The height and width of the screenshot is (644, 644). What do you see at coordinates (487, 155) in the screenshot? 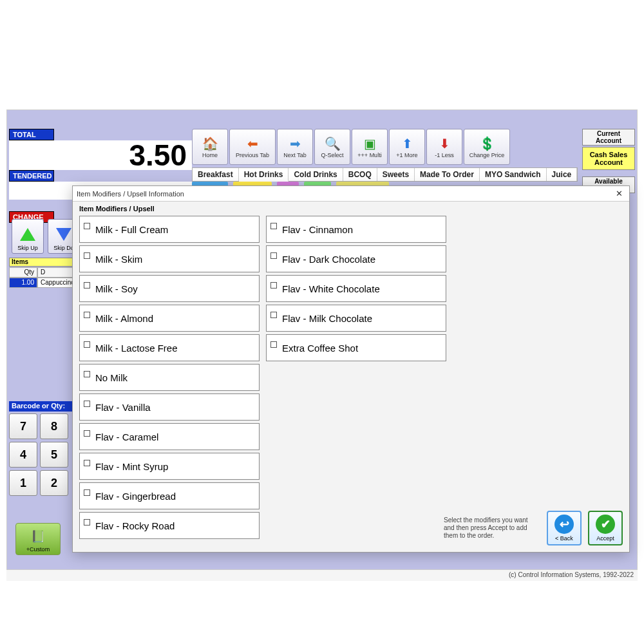
I see `price-label: Change Price` at bounding box center [487, 155].